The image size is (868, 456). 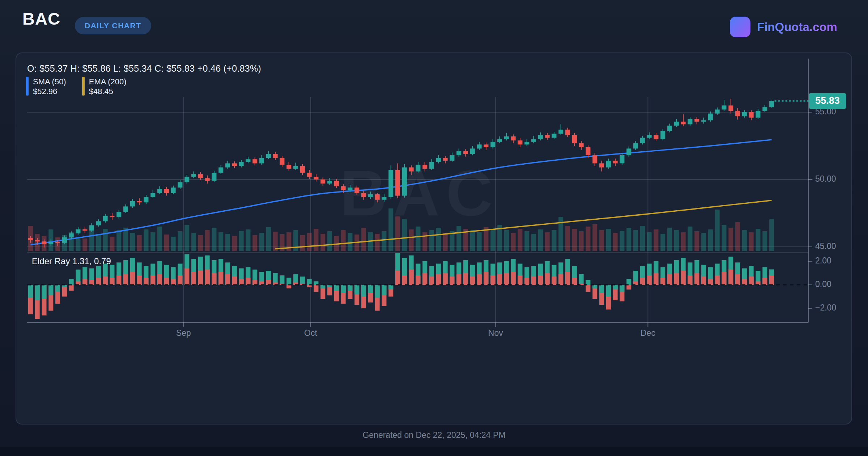 What do you see at coordinates (76, 86) in the screenshot?
I see `indicator-legend: SMA (50) $52.96 EMA (200) $48.45` at bounding box center [76, 86].